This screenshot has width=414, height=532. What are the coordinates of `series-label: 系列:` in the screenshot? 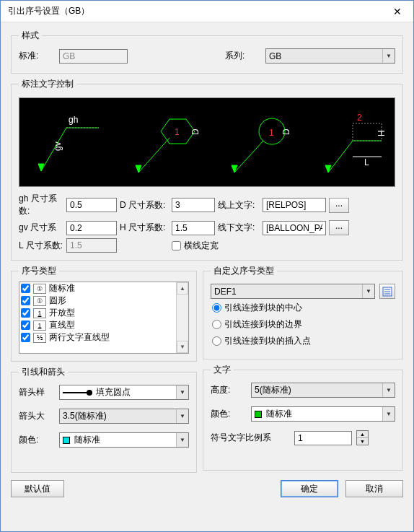 It's located at (243, 56).